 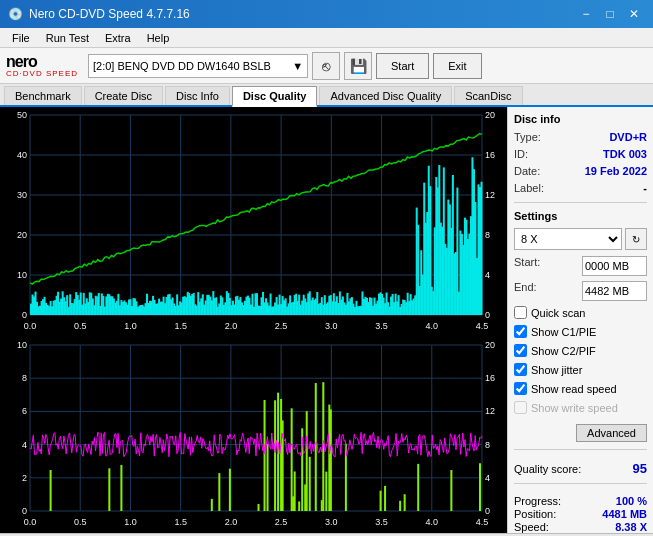 I want to click on type-label: Type:, so click(x=528, y=137).